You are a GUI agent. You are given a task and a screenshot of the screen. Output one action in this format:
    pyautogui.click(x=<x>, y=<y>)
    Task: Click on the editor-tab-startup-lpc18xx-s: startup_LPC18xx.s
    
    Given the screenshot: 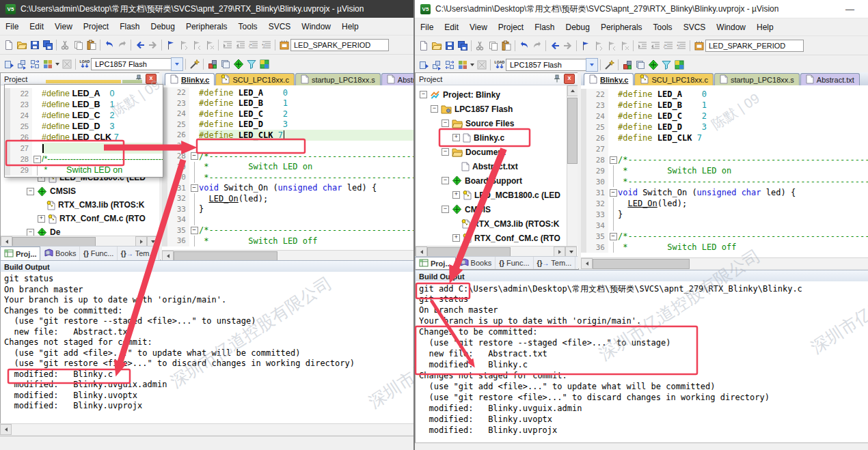 What is the action you would take?
    pyautogui.click(x=757, y=79)
    